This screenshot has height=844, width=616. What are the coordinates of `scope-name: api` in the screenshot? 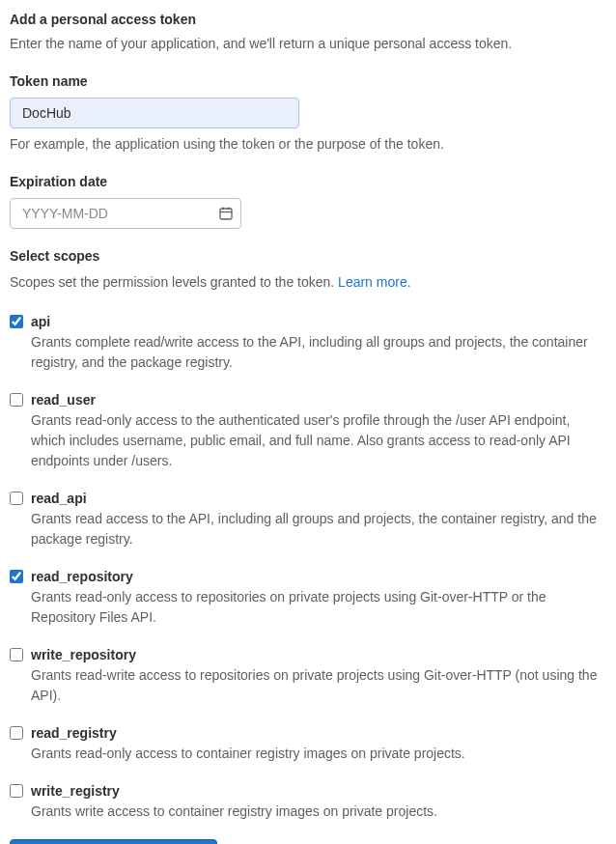 It's located at (319, 323).